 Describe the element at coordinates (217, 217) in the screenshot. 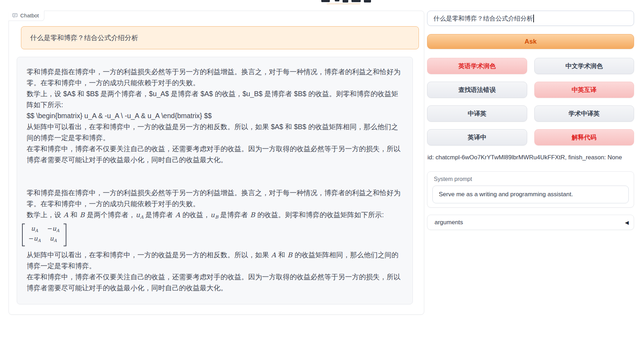

I see `math-subscript: B` at that location.